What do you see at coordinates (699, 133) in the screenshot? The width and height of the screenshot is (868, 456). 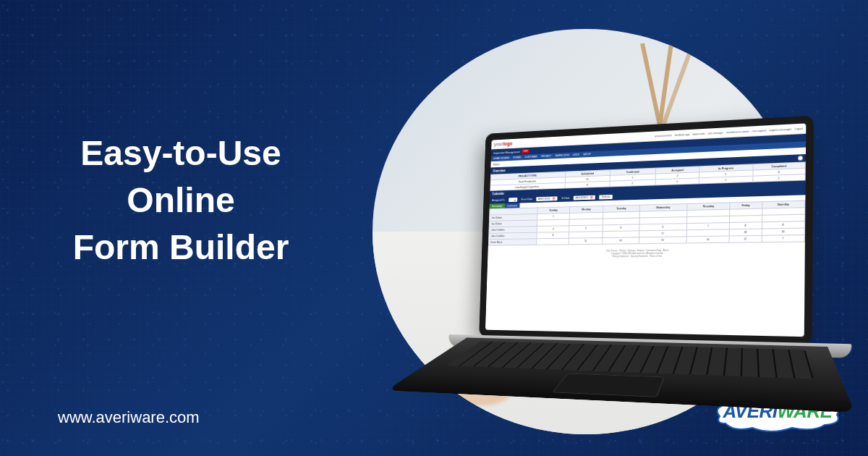 I see `header-link: report tools` at bounding box center [699, 133].